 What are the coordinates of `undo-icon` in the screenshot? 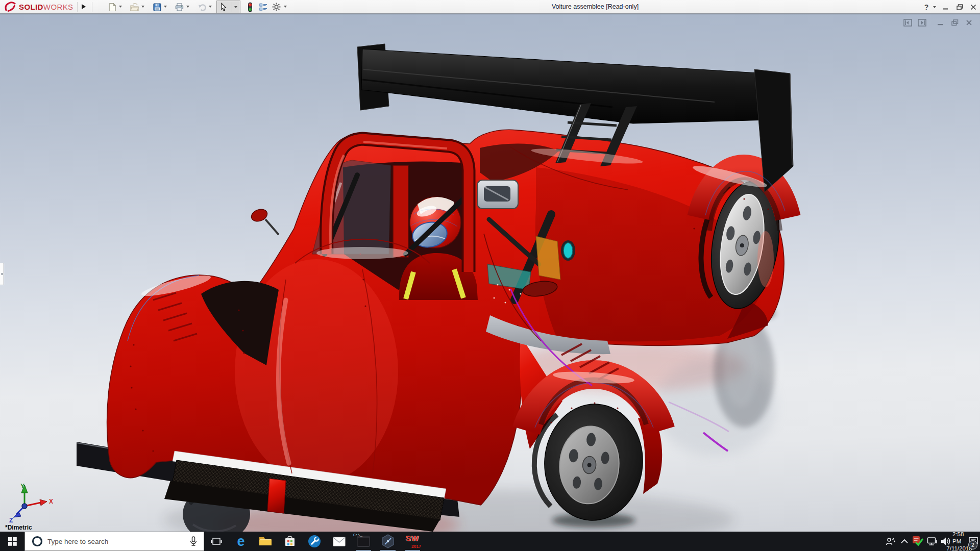 It's located at (202, 7).